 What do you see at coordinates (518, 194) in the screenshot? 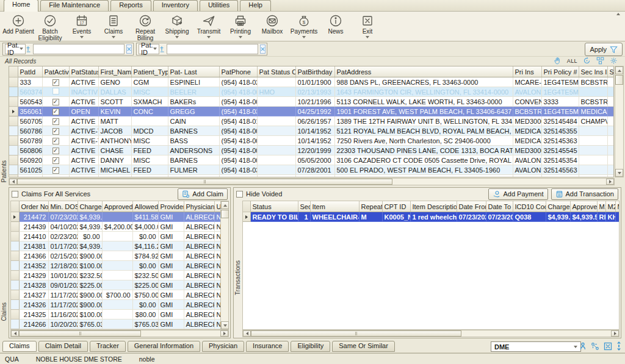
I see `add-payment-button: Add Payment` at bounding box center [518, 194].